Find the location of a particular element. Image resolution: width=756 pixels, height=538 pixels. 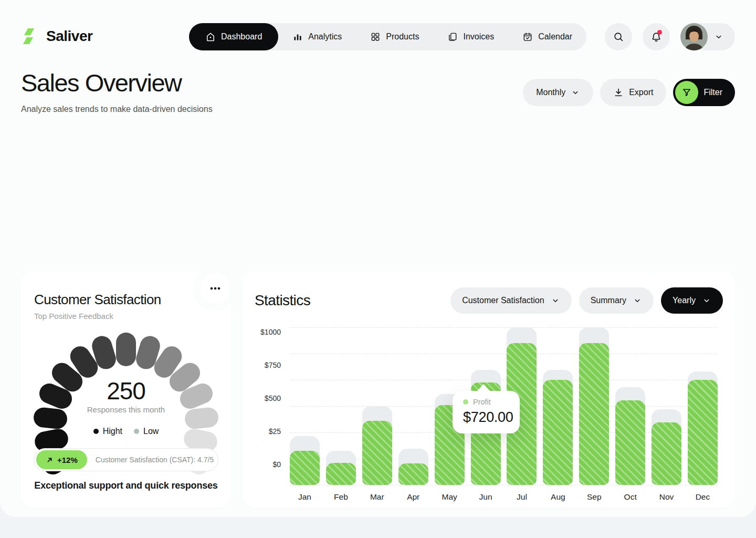

flash-logo-icon is located at coordinates (30, 36).